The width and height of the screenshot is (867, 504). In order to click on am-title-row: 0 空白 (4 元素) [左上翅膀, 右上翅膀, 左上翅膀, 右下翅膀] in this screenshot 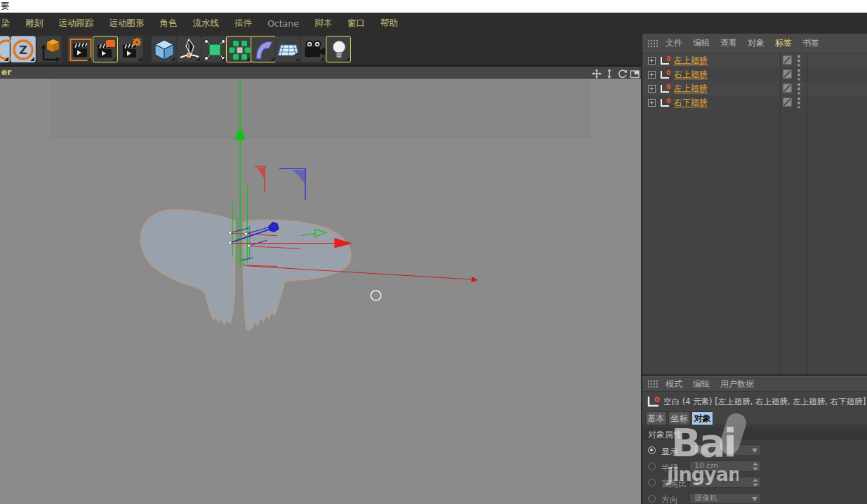, I will do `click(755, 402)`.